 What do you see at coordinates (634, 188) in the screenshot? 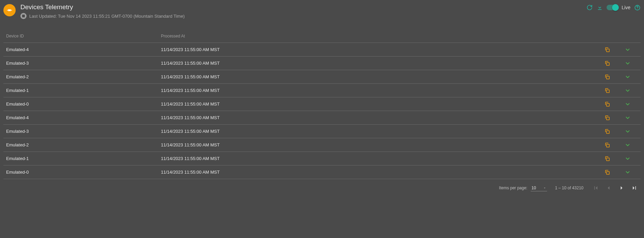
I see `last-page-button` at bounding box center [634, 188].